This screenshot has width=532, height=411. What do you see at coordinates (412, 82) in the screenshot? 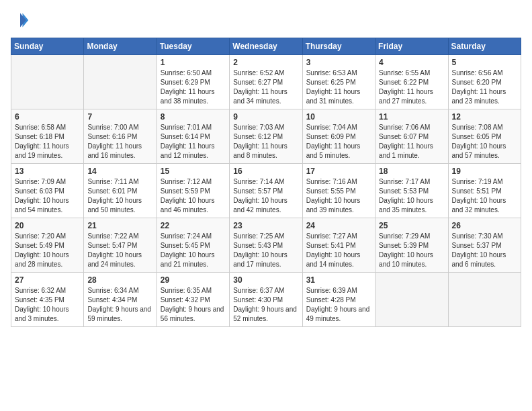
I see `calendar-cell: 4Sunrise: 6:55 AM Sunset: 6:22 PM Daylig…` at bounding box center [412, 82].